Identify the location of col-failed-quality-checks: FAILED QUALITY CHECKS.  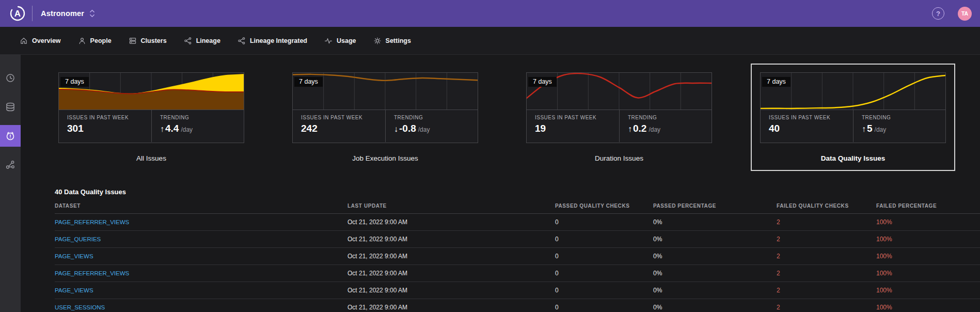
(826, 209).